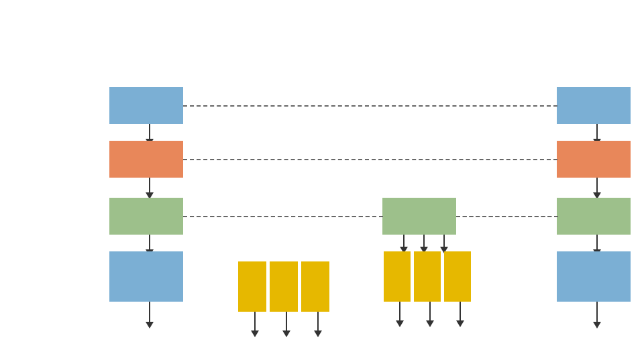 This screenshot has height=362, width=644. I want to click on dashed-mid-to-right, so click(507, 217).